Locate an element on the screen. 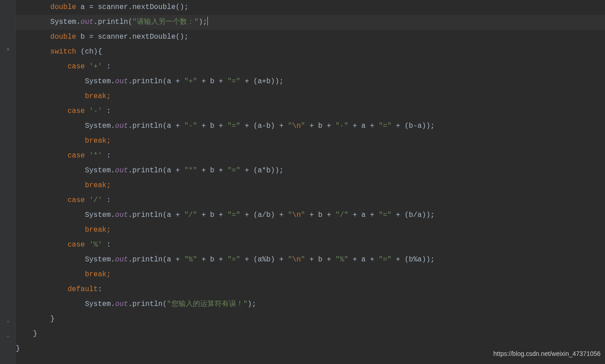 The image size is (605, 364). code-line: default: is located at coordinates (310, 290).